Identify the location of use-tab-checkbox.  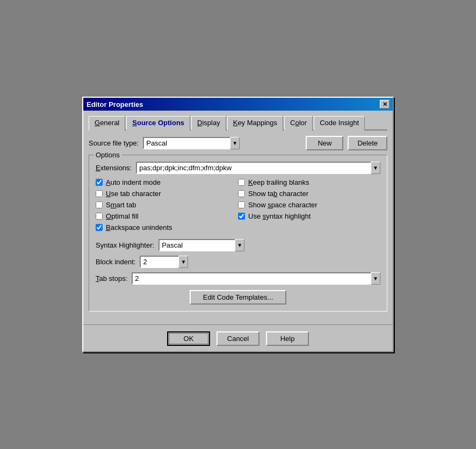
(99, 193).